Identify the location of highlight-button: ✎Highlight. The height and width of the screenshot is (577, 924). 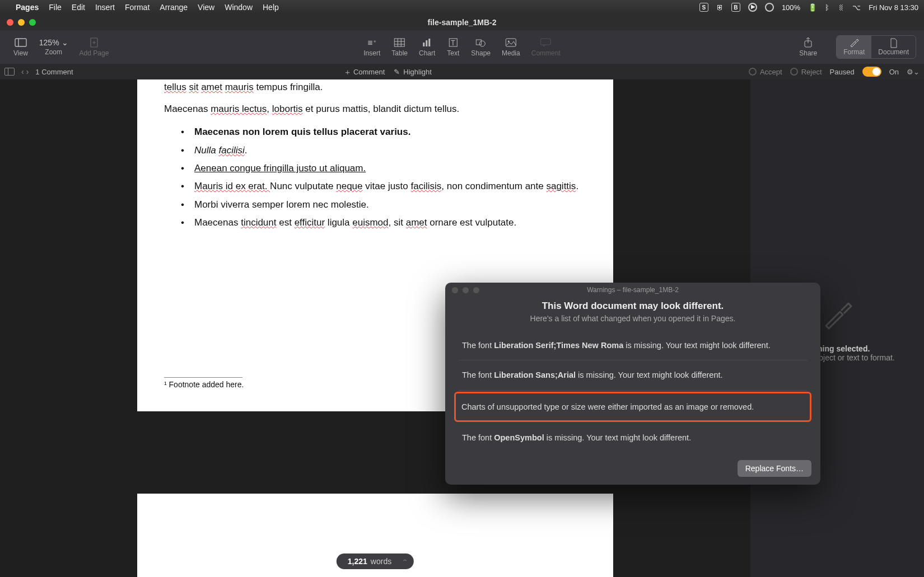
(413, 72).